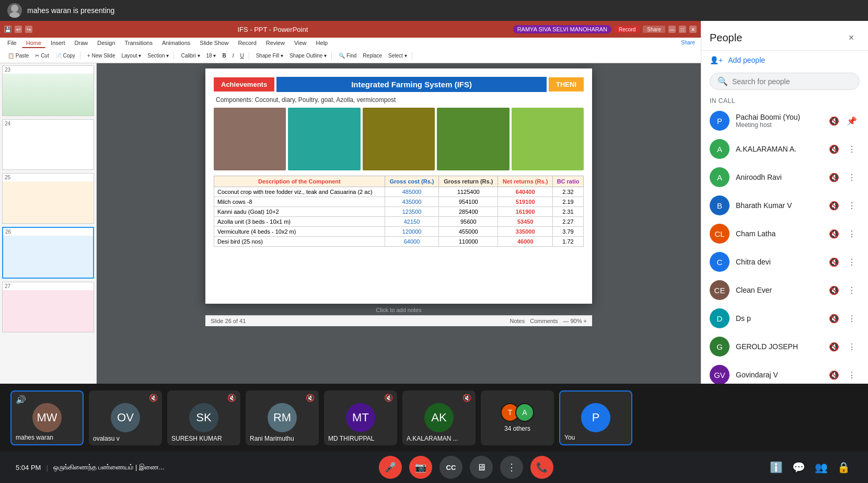 Image resolution: width=868 pixels, height=483 pixels. I want to click on comments-btn: Comments, so click(543, 321).